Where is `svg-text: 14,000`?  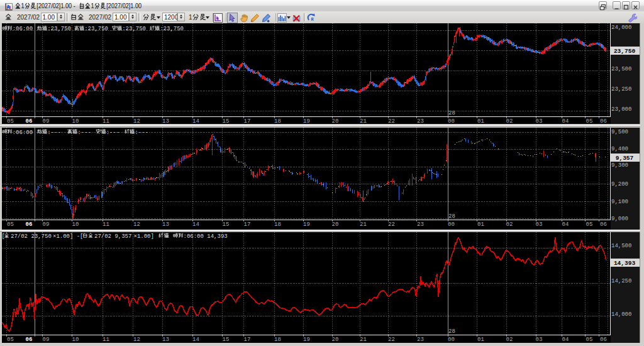
svg-text: 14,000 is located at coordinates (621, 315).